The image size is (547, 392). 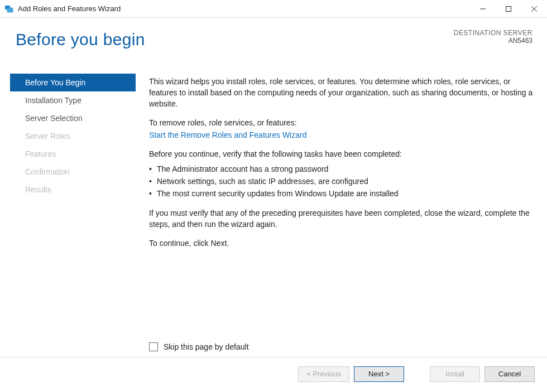 I want to click on list-item: The Administrator account has a strong p…, so click(x=342, y=169).